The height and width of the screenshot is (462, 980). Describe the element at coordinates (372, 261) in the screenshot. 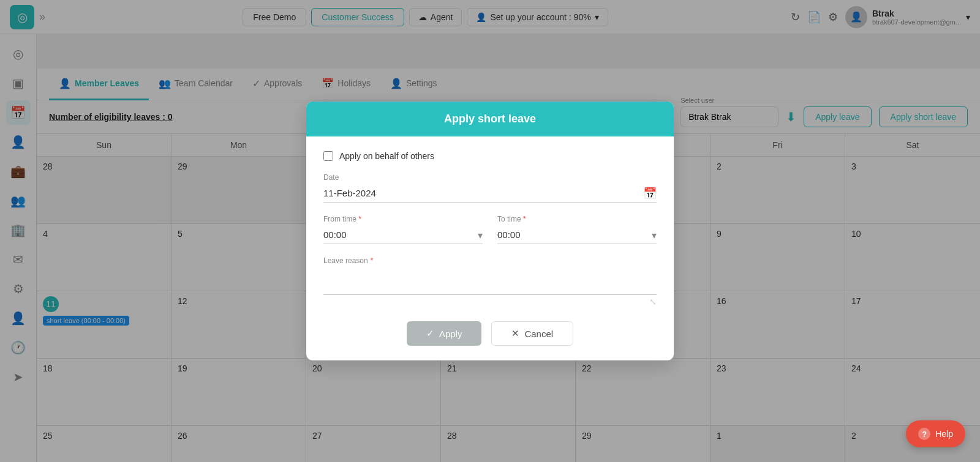

I see `leave-reason-required: *` at that location.